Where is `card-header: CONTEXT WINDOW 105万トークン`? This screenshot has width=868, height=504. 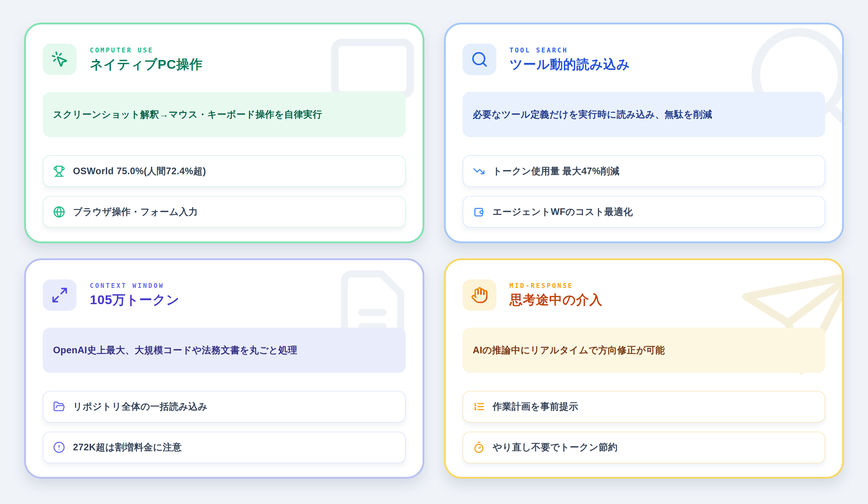 card-header: CONTEXT WINDOW 105万トークン is located at coordinates (224, 295).